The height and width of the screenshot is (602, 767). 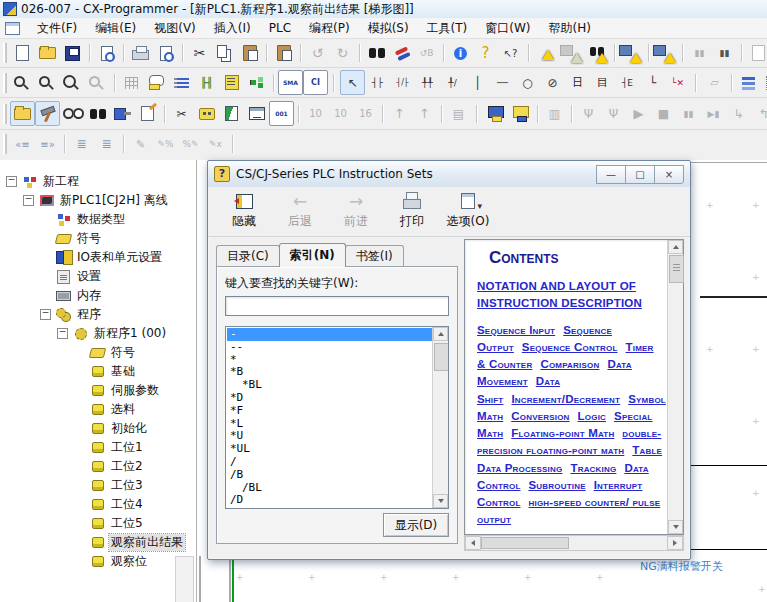 I want to click on monitor-hex-button: 16, so click(x=366, y=114).